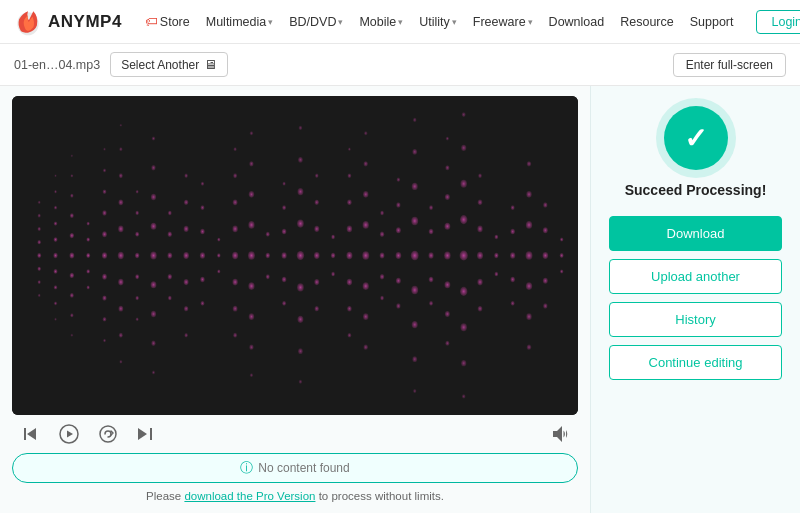 This screenshot has width=800, height=513. Describe the element at coordinates (210, 64) in the screenshot. I see `monitor-icon: 🖥` at that location.